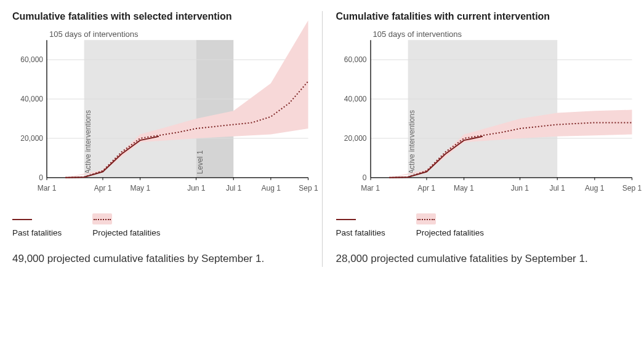 This screenshot has height=337, width=644. I want to click on svg-text: Level 1, so click(200, 162).